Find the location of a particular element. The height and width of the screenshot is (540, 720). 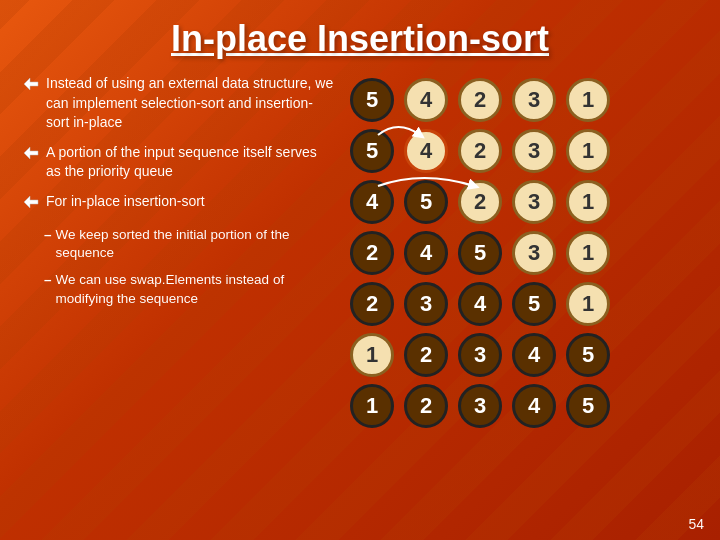

cell-r7-c4: 4 is located at coordinates (534, 406).